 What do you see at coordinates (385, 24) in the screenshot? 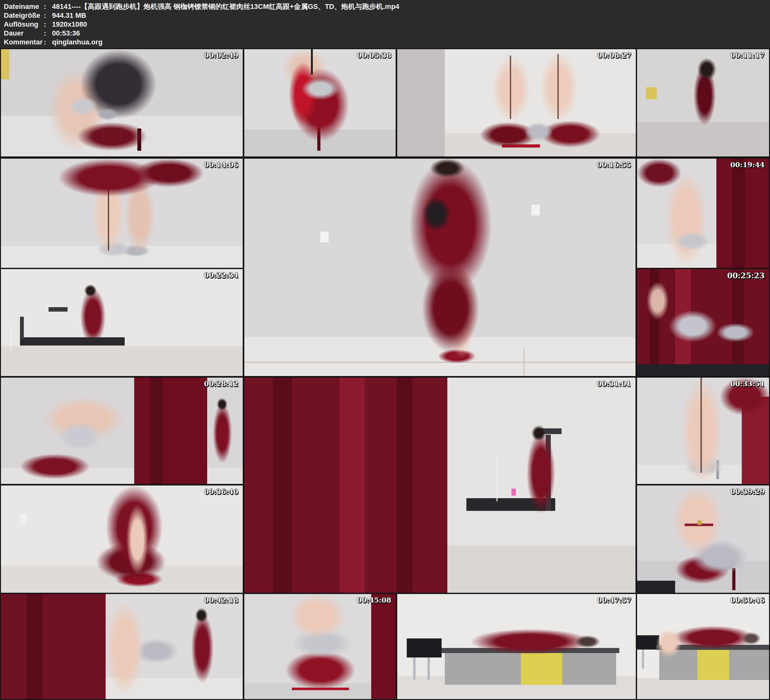
I see `file-info-header: Dateiname : 48141----【高跟遇到跑步机】炮机强高 钢枷铐镣禁…` at bounding box center [385, 24].